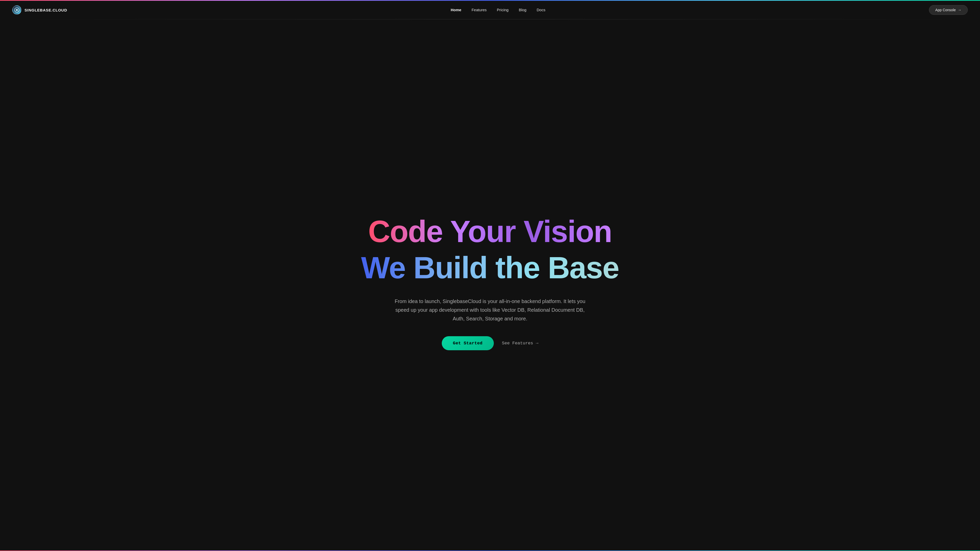 The width and height of the screenshot is (980, 551). I want to click on nav-link-docs: Docs, so click(541, 10).